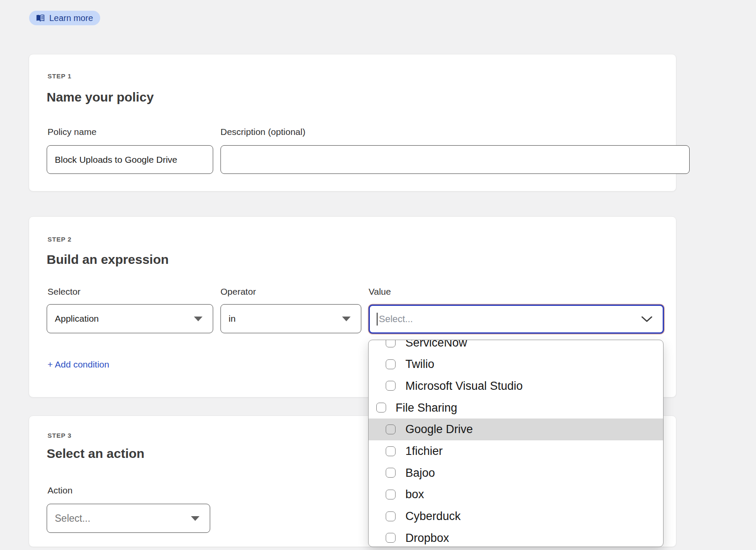  What do you see at coordinates (95, 454) in the screenshot?
I see `step3-title: Select an action` at bounding box center [95, 454].